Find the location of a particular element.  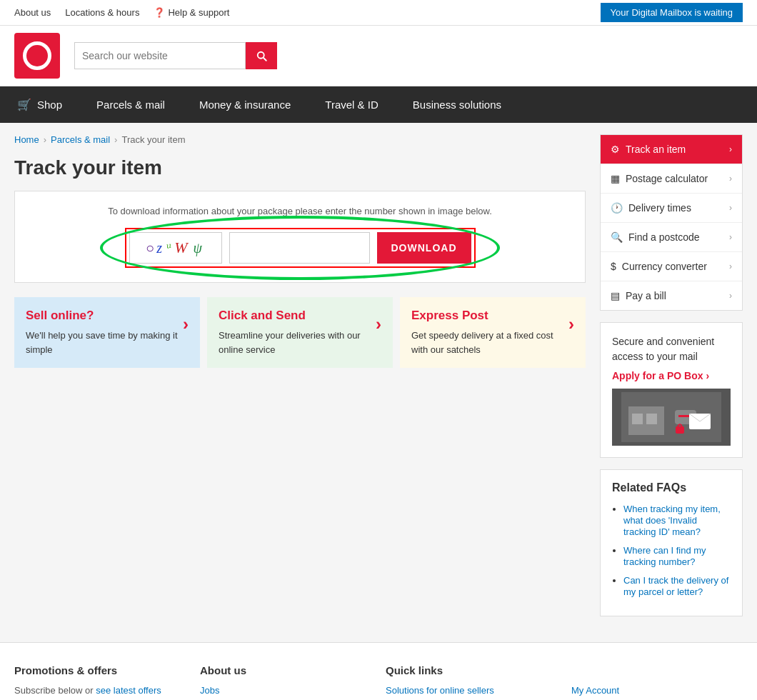

footer-promotions: Promotions & offers Subscribe below or s… is located at coordinates (100, 682).